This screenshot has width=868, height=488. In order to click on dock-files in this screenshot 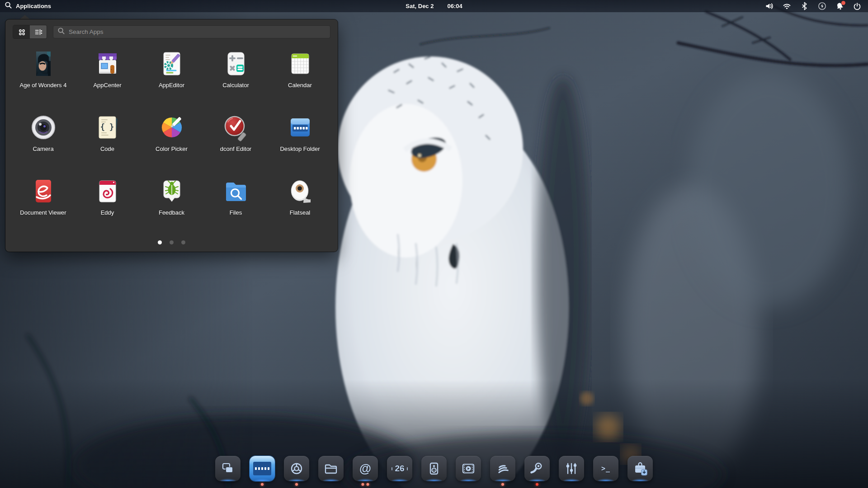, I will do `click(331, 469)`.